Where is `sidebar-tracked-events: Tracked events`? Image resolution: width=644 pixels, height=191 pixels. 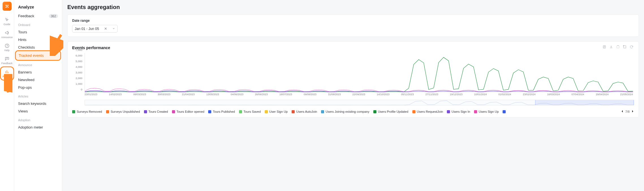
sidebar-tracked-events: Tracked events is located at coordinates (38, 55).